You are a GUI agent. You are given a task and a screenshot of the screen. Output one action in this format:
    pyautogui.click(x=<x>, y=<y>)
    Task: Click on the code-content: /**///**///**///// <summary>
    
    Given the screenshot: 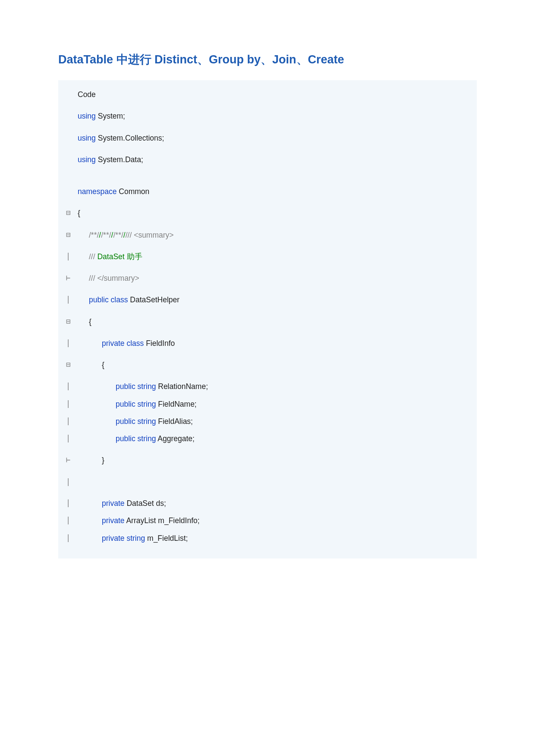 What is the action you would take?
    pyautogui.click(x=274, y=235)
    